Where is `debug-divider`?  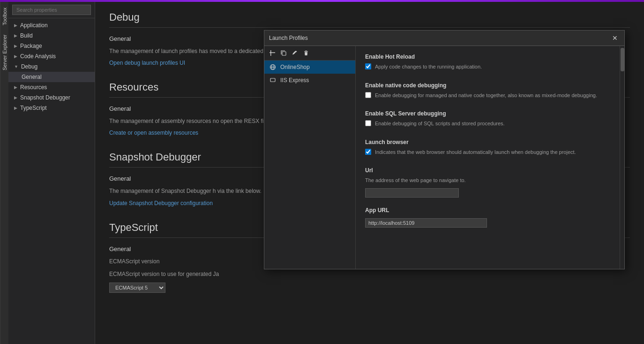 debug-divider is located at coordinates (369, 27).